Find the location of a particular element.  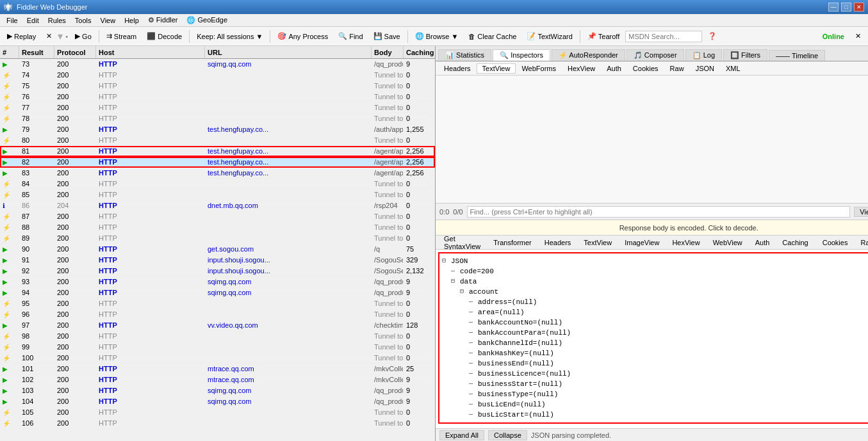

resp-sub-cookies: Cookies is located at coordinates (835, 243).